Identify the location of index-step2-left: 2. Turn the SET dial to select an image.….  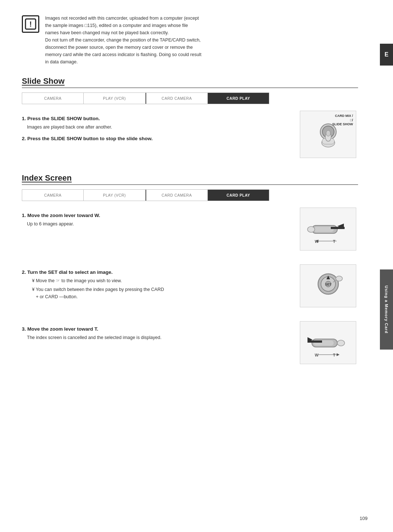
(161, 283).